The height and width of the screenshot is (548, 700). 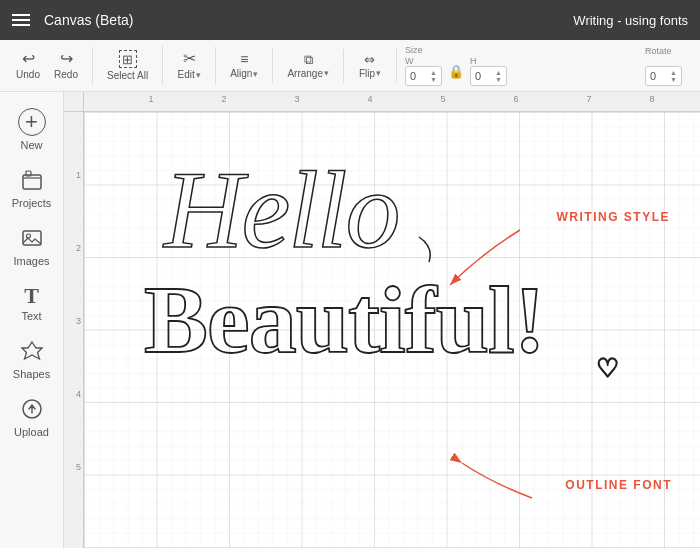 I want to click on rotate-stepper: ▲ ▼, so click(x=674, y=76).